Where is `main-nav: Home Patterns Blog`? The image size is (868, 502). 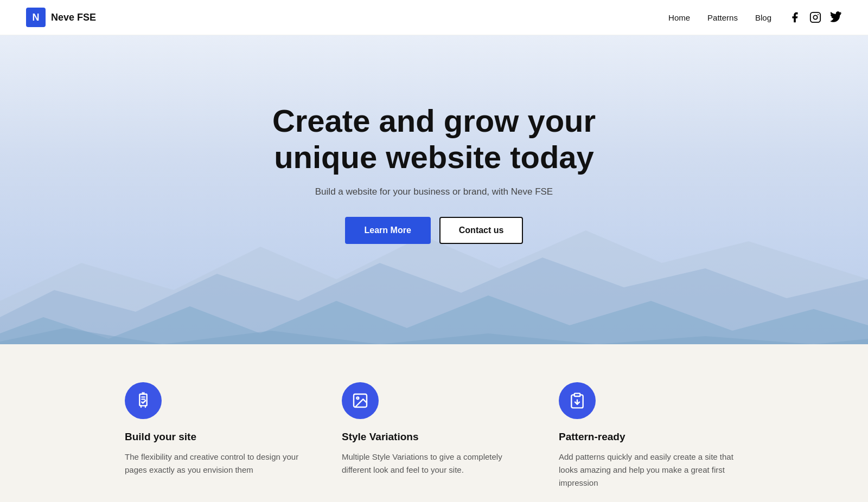
main-nav: Home Patterns Blog is located at coordinates (755, 17).